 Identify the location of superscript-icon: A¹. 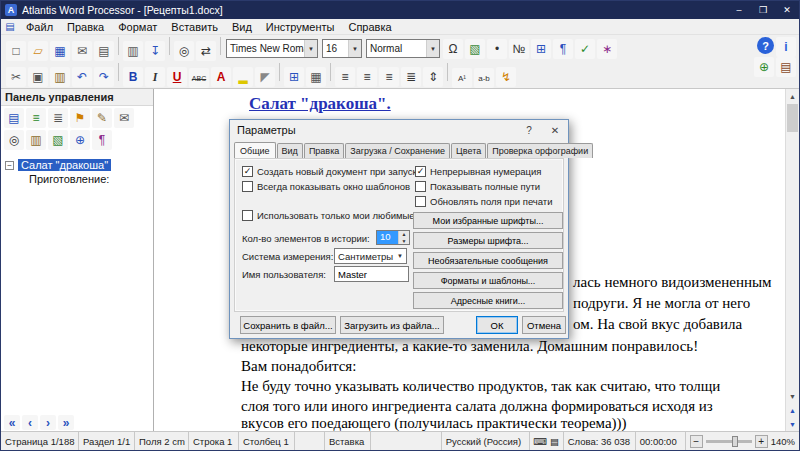
(462, 78).